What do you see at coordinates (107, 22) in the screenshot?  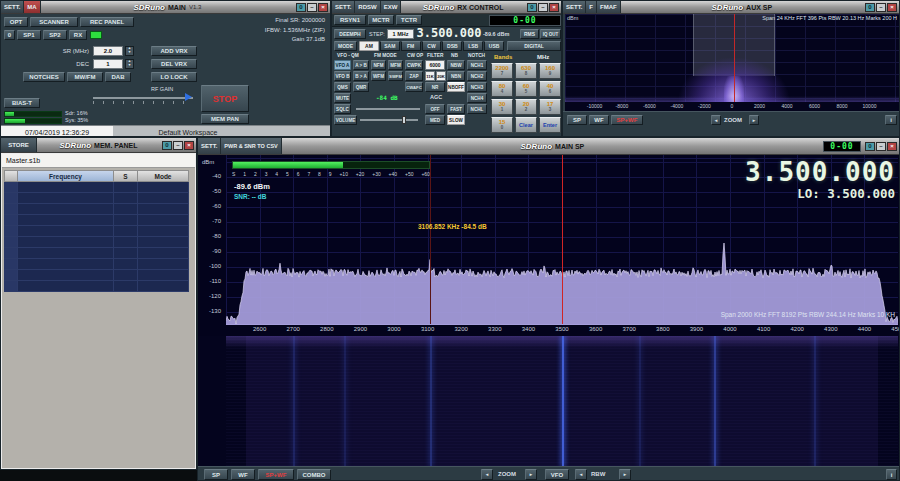 I see `rec-panel-button: REC PANEL` at bounding box center [107, 22].